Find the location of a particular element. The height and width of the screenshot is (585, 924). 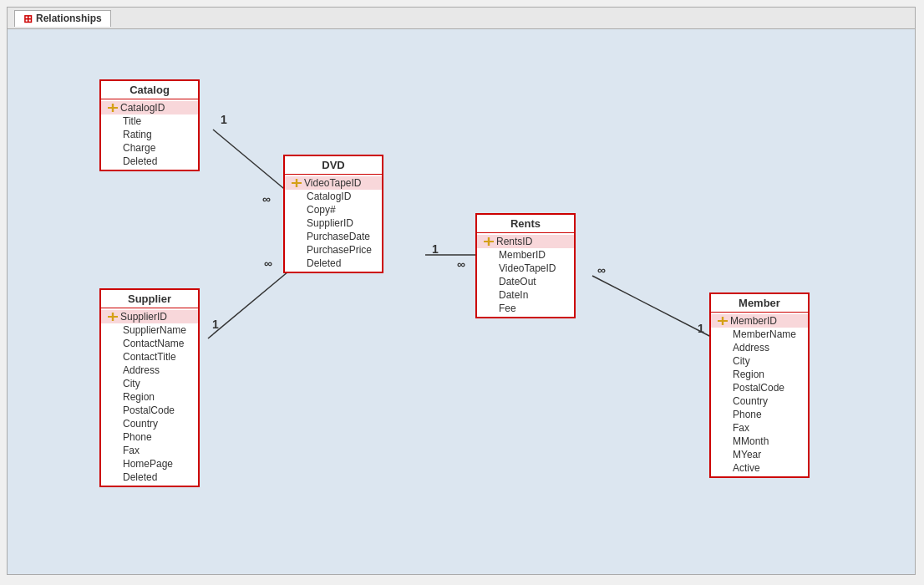

catalog-fields: CatalogID Title Rating Charge Deleted is located at coordinates (150, 135).